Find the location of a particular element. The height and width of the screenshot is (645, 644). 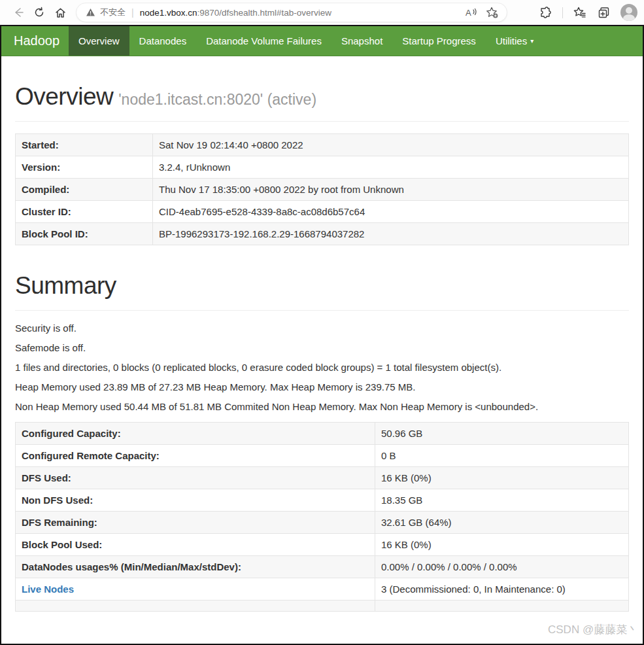

live-nodes-link: Live Nodes is located at coordinates (48, 589).